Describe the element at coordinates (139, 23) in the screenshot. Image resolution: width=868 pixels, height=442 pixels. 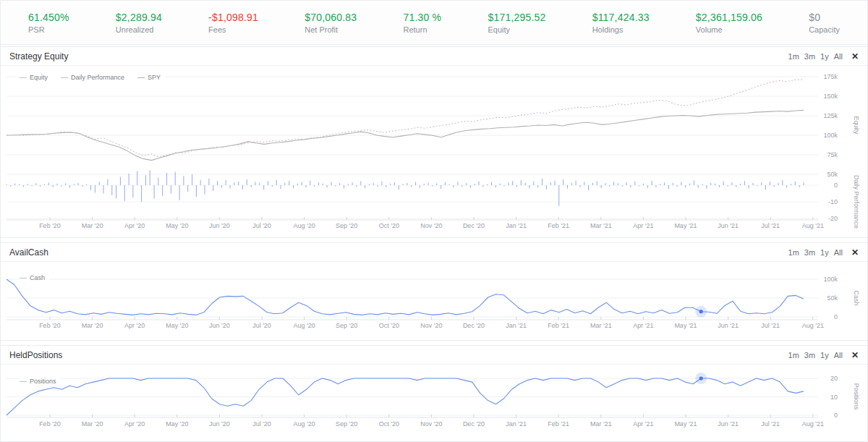
I see `stat-unrealized: $2,289.94Unrealized` at that location.